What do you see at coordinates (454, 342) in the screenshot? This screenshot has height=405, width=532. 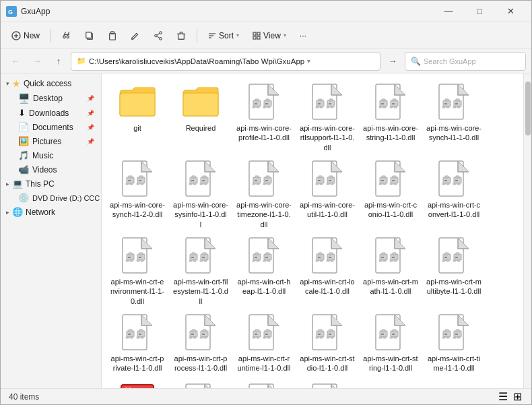 I see `file-item-f22: api-ms-win-crt-time-l1-1-0.dll` at bounding box center [454, 342].